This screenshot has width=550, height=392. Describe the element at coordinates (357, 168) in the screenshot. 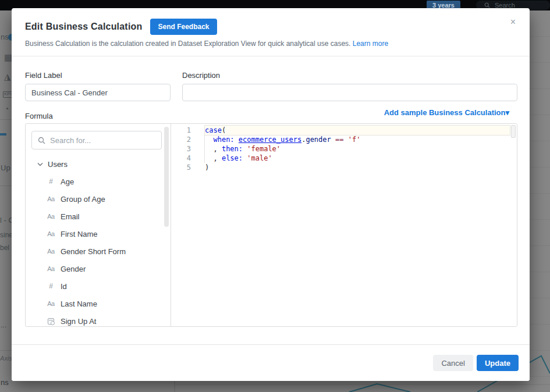

I see `code-text: )` at that location.